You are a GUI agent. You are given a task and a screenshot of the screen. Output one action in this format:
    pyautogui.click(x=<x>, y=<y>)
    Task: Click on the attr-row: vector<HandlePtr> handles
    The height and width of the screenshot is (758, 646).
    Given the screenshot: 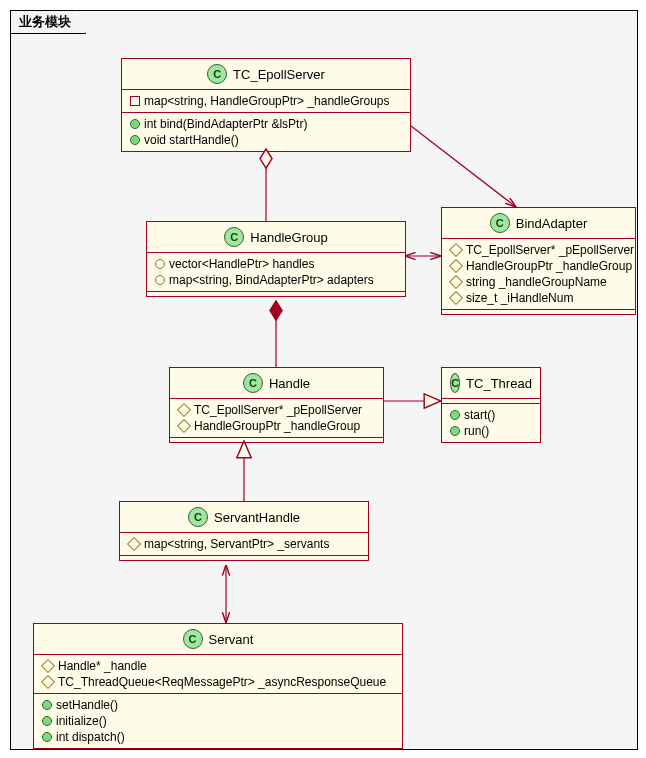 What is the action you would take?
    pyautogui.click(x=276, y=264)
    